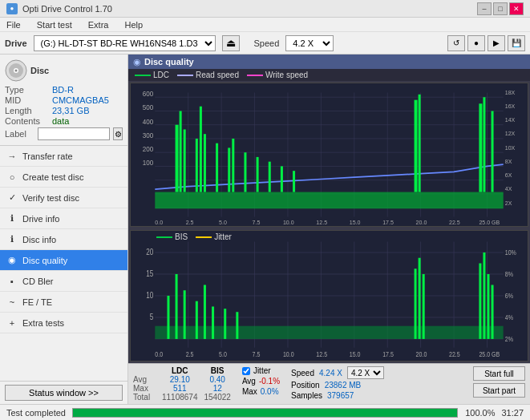  Describe the element at coordinates (12, 177) in the screenshot. I see `create-test-disc-icon: ○` at that location.